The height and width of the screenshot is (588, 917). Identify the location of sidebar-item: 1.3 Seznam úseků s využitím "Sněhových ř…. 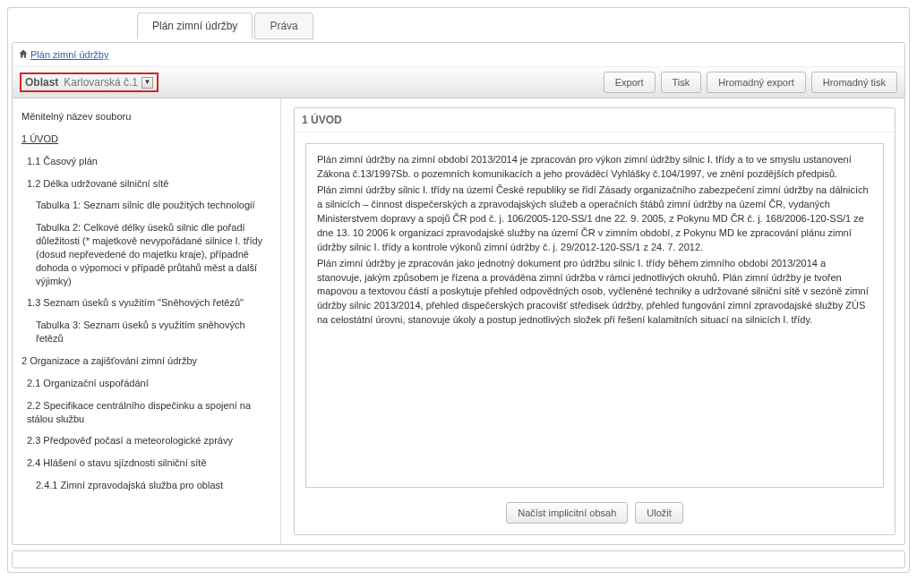
(147, 303).